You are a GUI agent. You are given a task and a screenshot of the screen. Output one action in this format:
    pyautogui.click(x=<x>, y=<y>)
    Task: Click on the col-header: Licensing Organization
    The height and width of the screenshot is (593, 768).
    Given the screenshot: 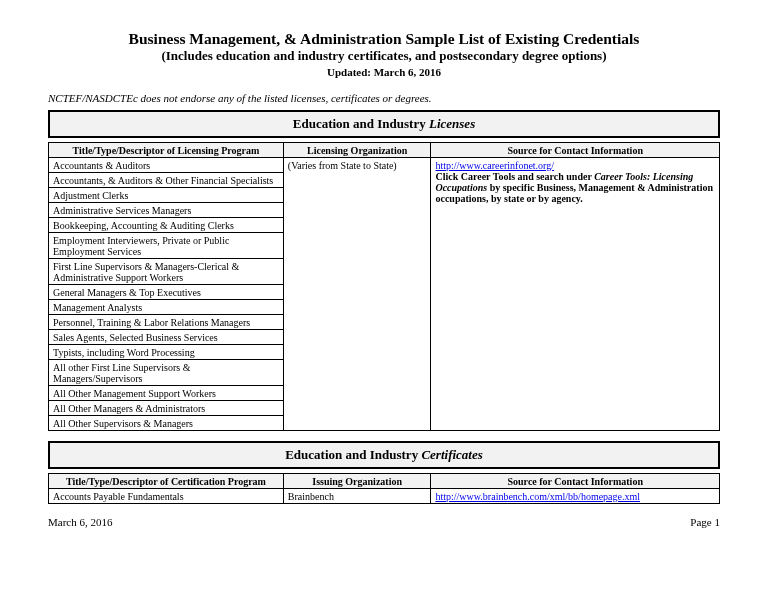 What is the action you would take?
    pyautogui.click(x=357, y=150)
    